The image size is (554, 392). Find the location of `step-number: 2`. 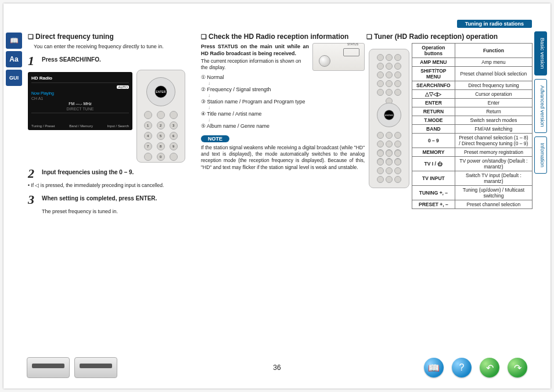

step-number: 2 is located at coordinates (33, 174).